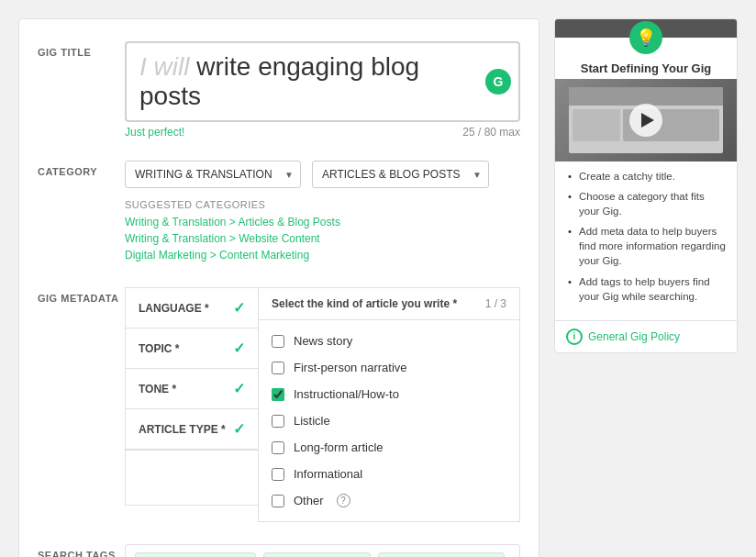 The image size is (756, 557). I want to click on suggested-link-0: Writing & Translation > Articles & Blog …, so click(323, 222).